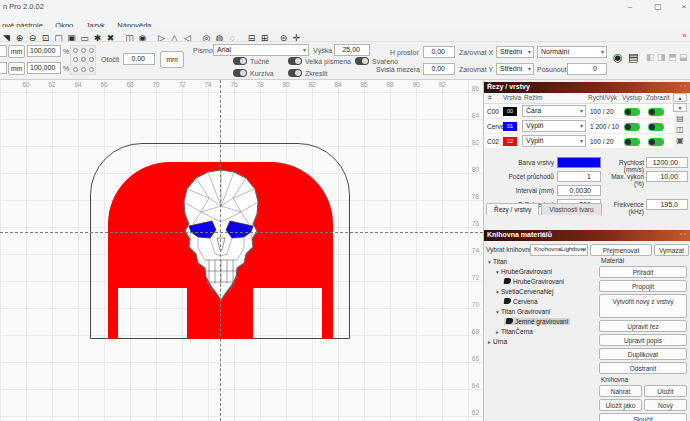  What do you see at coordinates (44, 51) in the screenshot?
I see `width-percent-field: 100,000` at bounding box center [44, 51].